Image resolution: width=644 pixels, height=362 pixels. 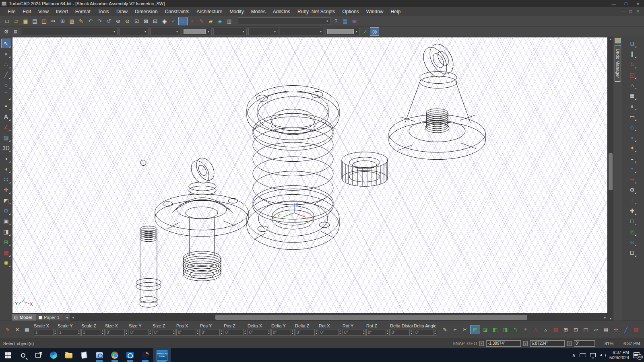 I want to click on menu-item: Help, so click(x=395, y=12).